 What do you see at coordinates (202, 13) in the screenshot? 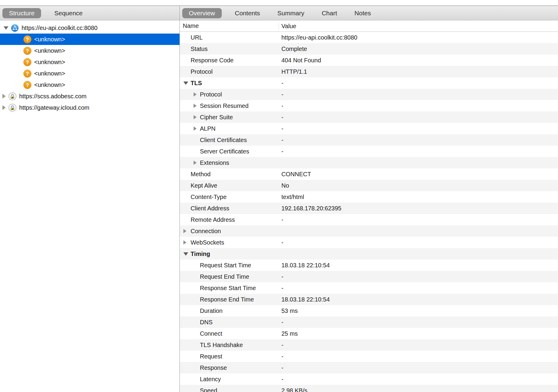
I see `tab-overview: Overview` at bounding box center [202, 13].